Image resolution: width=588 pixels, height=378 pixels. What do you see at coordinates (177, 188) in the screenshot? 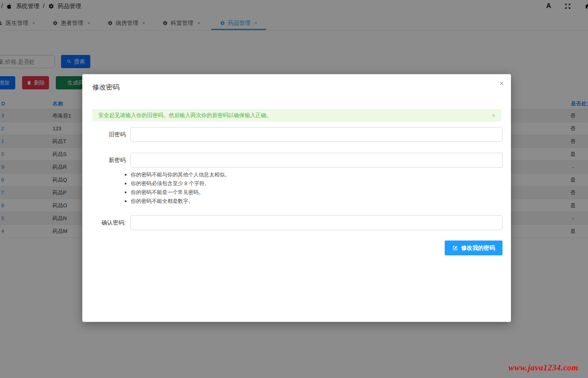
I see `password-rules-list: 你的密码不能与你的其他个人信息太相似。你的密码必须包含至少 8 个字符。你的密码…` at bounding box center [177, 188].